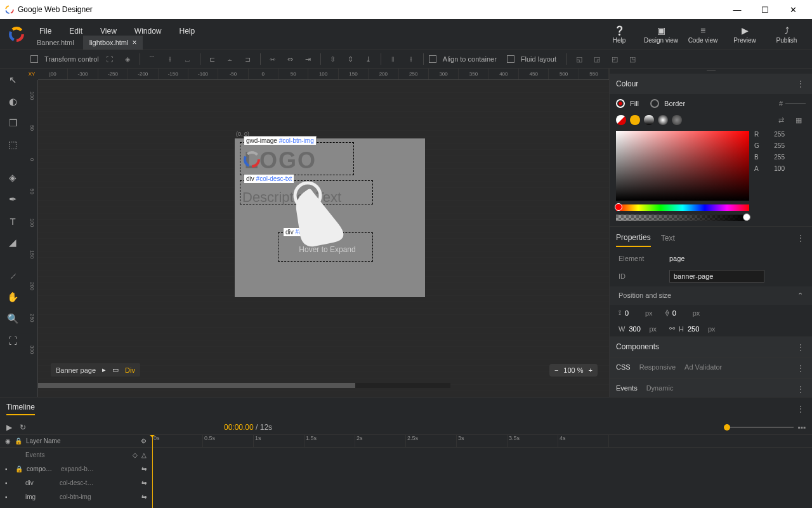  Describe the element at coordinates (113, 43) in the screenshot. I see `file-tab-lightbox: lightbox.html×` at that location.